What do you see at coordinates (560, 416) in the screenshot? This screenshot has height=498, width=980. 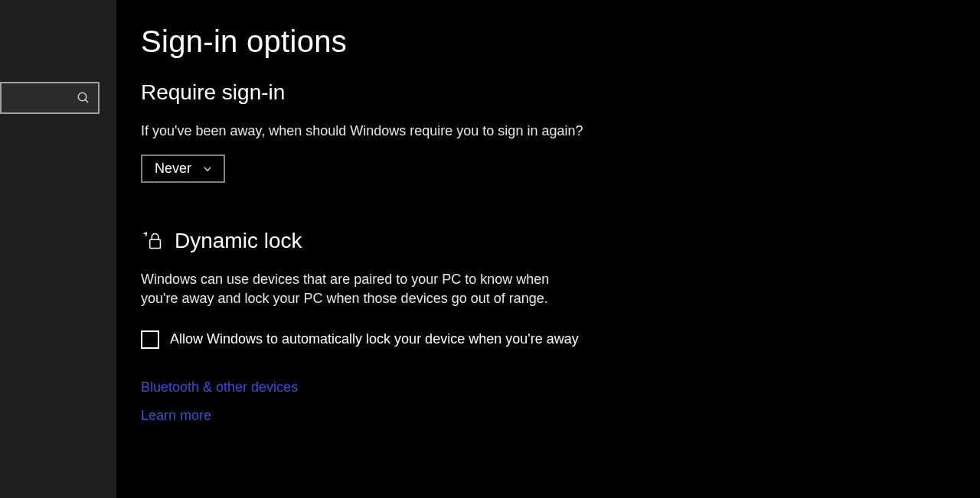 I see `learn-more-link: Learn more` at bounding box center [560, 416].